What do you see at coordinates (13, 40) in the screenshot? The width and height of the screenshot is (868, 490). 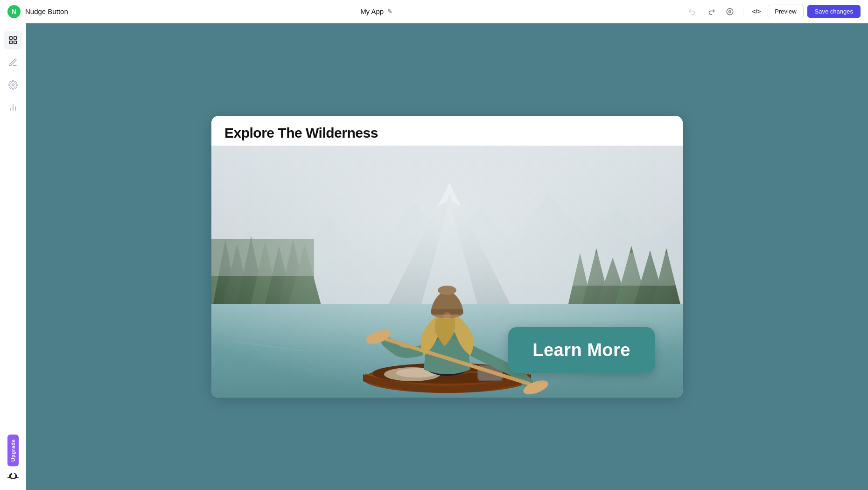 I see `sidebar-item-grid` at bounding box center [13, 40].